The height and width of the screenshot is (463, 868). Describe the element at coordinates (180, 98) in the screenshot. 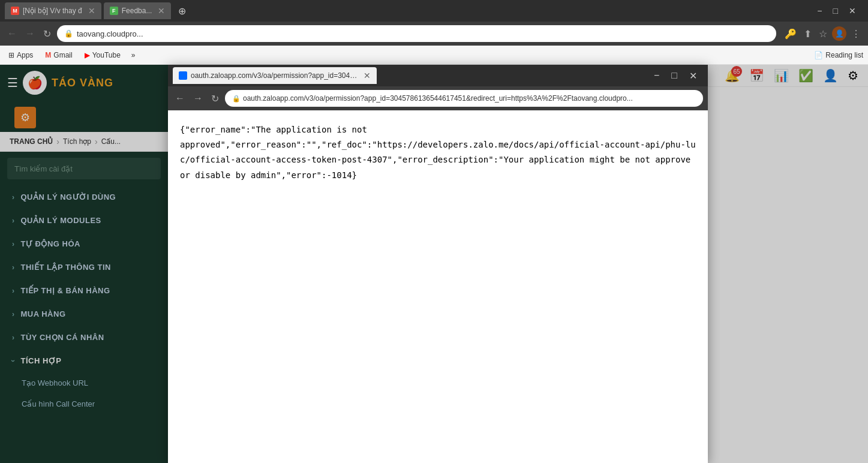

I see `popup-back-button: ←` at that location.